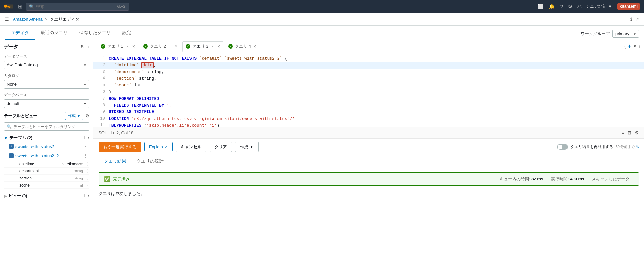 The height and width of the screenshot is (269, 644). What do you see at coordinates (160, 46) in the screenshot?
I see `query-tab-2: ✓ クエリ 2 ⋮ ×` at bounding box center [160, 46].